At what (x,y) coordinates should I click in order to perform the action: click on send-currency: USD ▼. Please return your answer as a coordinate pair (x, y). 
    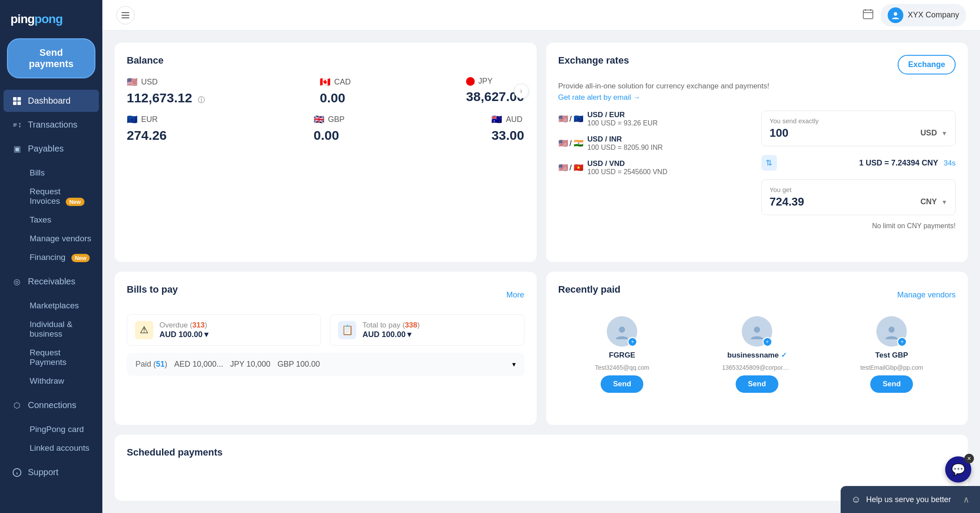
    Looking at the image, I should click on (934, 133).